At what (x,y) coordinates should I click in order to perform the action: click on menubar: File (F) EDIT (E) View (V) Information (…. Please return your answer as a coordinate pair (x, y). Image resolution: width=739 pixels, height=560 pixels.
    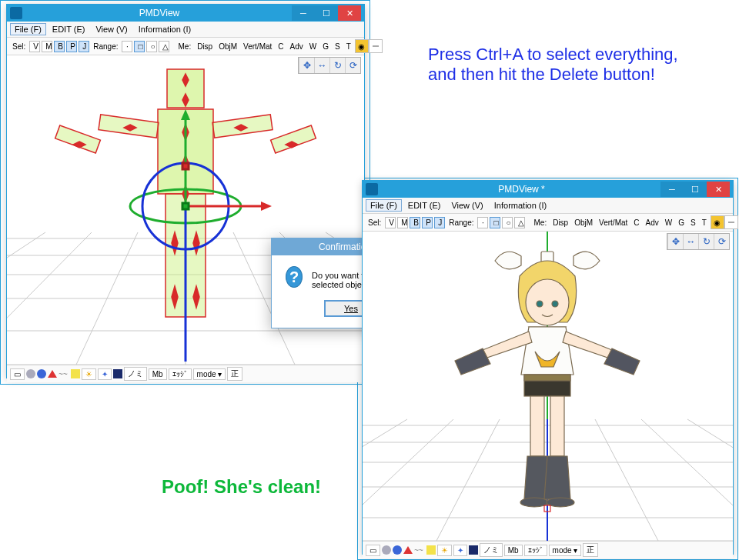
    Looking at the image, I should click on (548, 206).